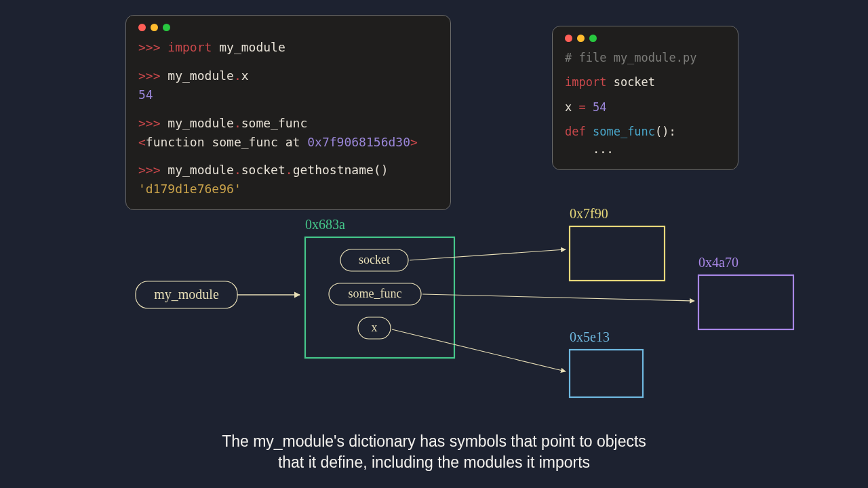 This screenshot has width=868, height=488. What do you see at coordinates (620, 131) in the screenshot?
I see `func-name: some_func` at bounding box center [620, 131].